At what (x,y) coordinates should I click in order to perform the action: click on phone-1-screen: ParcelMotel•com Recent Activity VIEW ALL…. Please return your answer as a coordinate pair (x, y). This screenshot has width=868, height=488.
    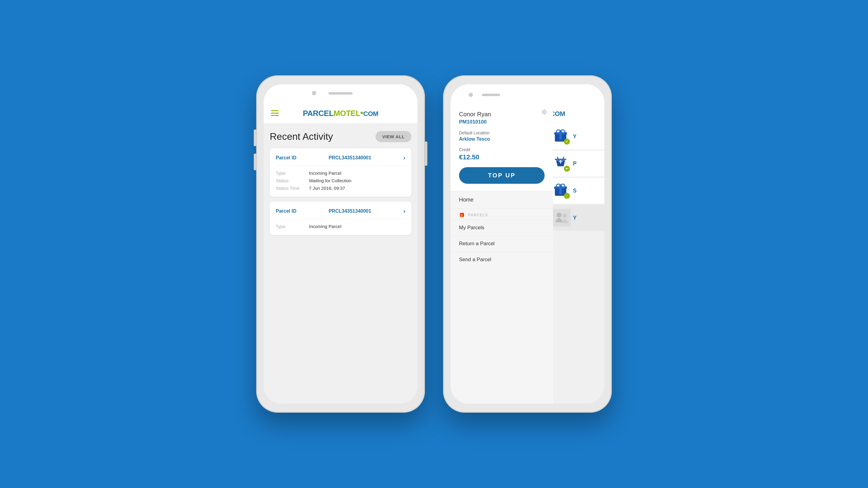
    Looking at the image, I should click on (341, 244).